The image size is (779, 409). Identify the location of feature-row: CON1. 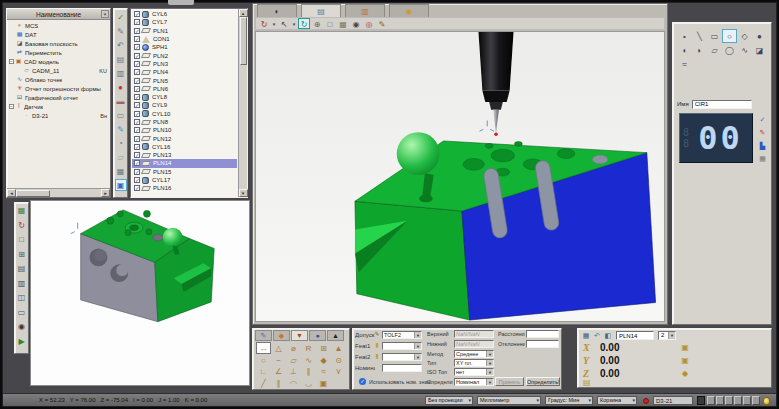
(184, 39).